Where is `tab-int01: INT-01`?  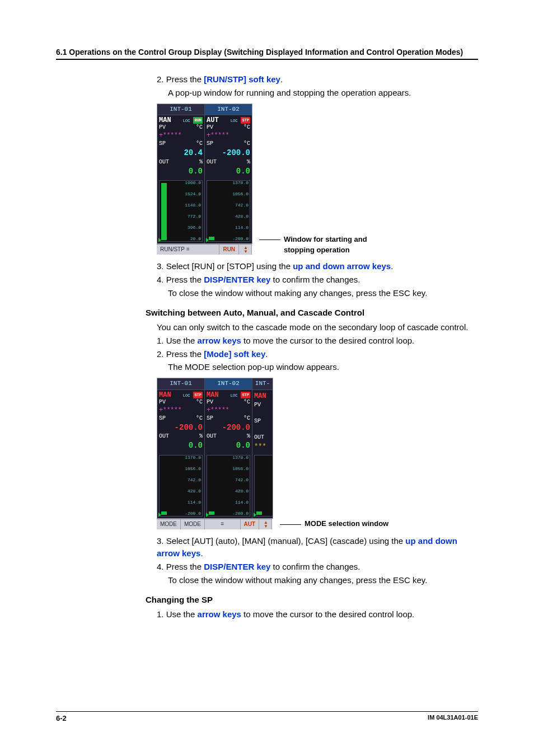 tab-int01: INT-01 is located at coordinates (181, 110).